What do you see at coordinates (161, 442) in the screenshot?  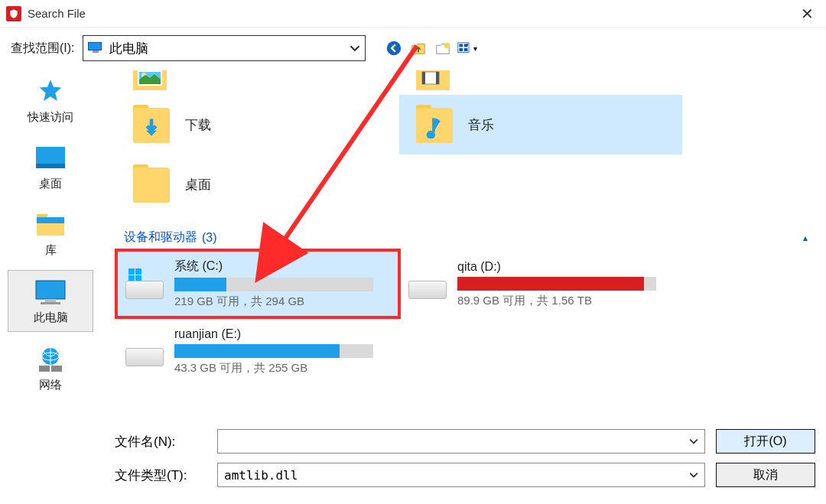 I see `filename-label: 文件名(N):` at bounding box center [161, 442].